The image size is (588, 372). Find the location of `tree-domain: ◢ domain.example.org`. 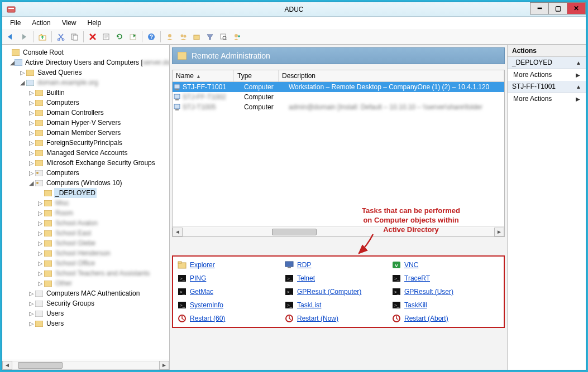

tree-domain: ◢ domain.example.org is located at coordinates (86, 83).